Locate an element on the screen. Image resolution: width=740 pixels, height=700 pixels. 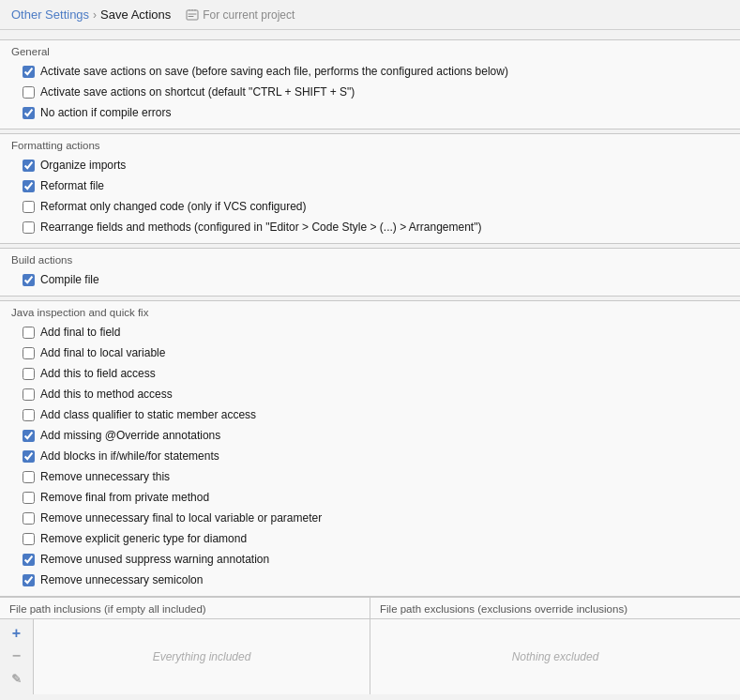
list-item: Activate save actions on save (before sa… is located at coordinates (370, 71).